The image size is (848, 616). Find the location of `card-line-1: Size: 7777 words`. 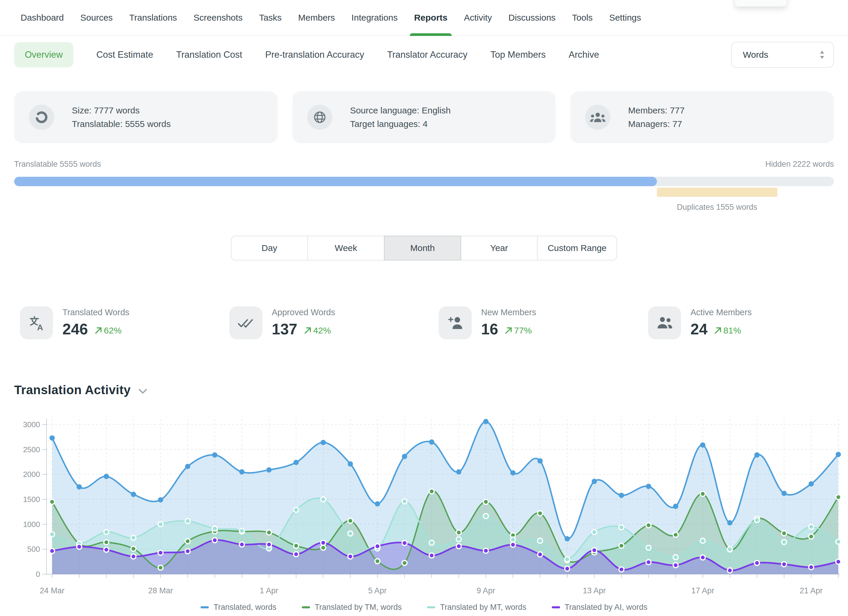

card-line-1: Size: 7777 words is located at coordinates (121, 110).